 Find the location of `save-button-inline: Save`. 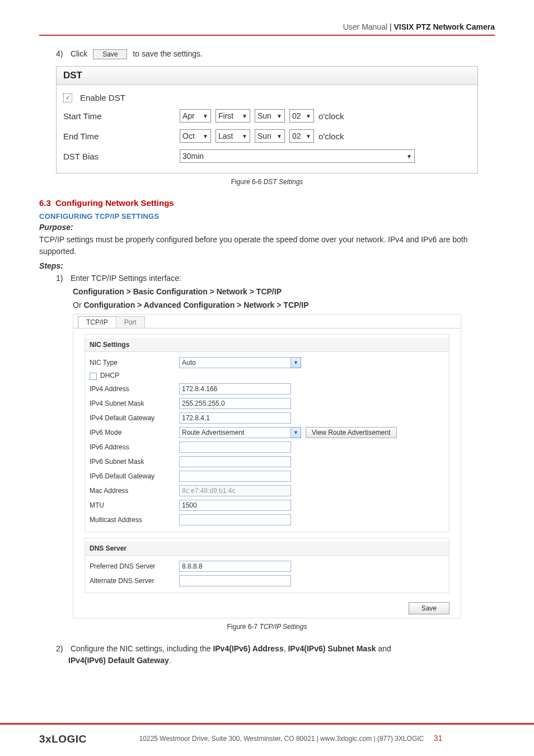

save-button-inline: Save is located at coordinates (110, 54).